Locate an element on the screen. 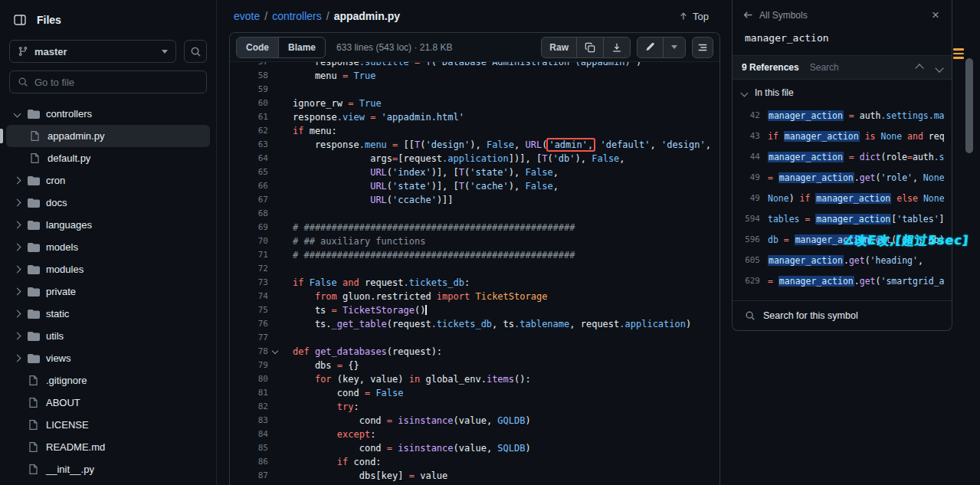 This screenshot has height=485, width=980. line-number: 63 is located at coordinates (249, 145).